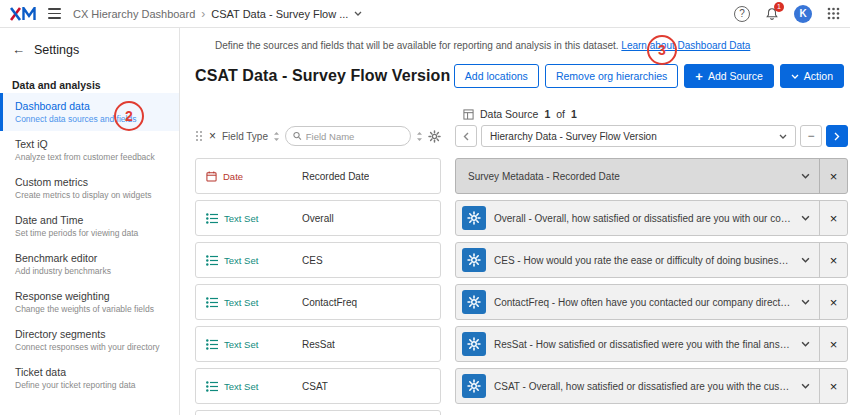  I want to click on field-type-cell: Date, so click(242, 176).